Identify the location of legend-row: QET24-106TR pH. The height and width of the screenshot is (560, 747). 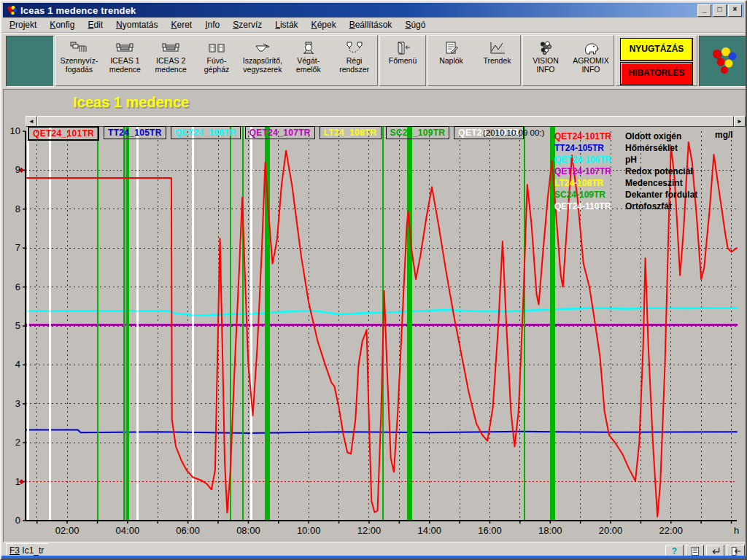
(626, 160).